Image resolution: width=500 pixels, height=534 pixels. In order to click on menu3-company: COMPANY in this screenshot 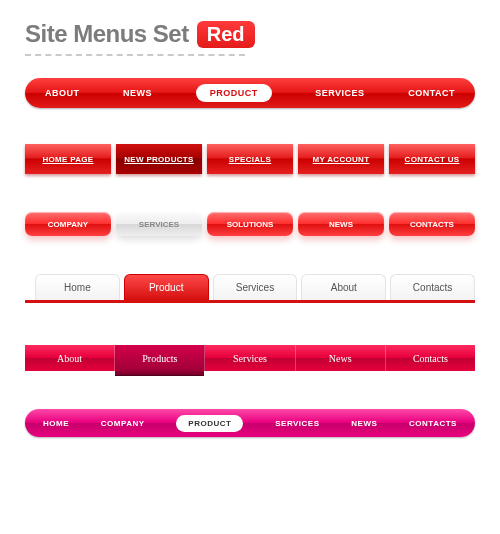, I will do `click(68, 224)`.